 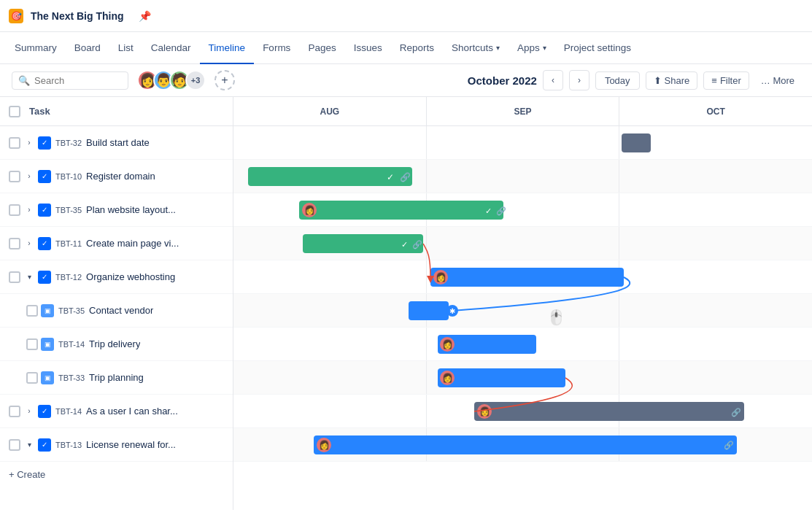 I want to click on app-name: The Next Big Thing, so click(x=77, y=16).